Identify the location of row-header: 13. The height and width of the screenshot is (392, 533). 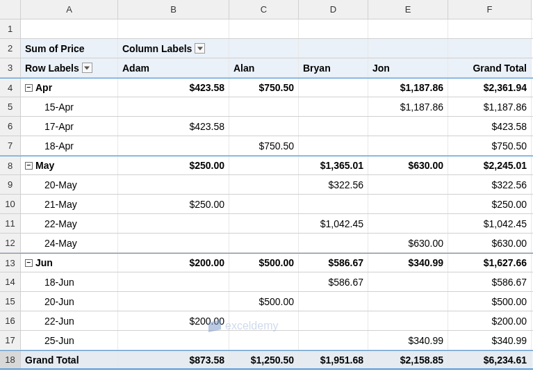
(10, 263).